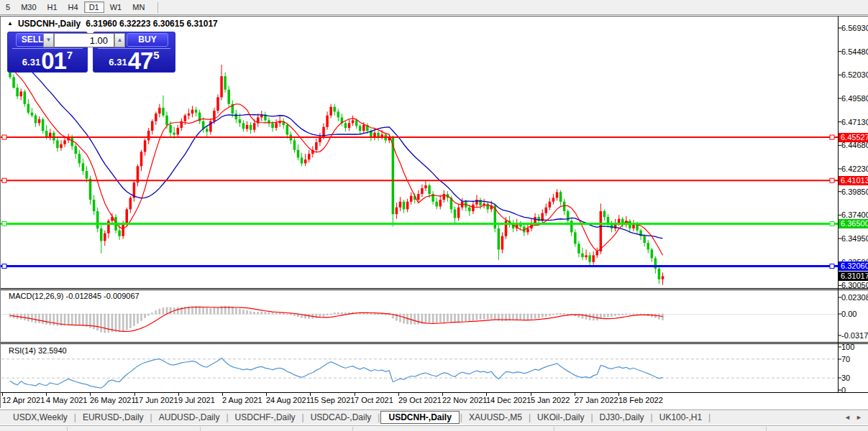 The height and width of the screenshot is (431, 868). What do you see at coordinates (114, 417) in the screenshot?
I see `tab-eurusd-daily: EURUSD-,Daily` at bounding box center [114, 417].